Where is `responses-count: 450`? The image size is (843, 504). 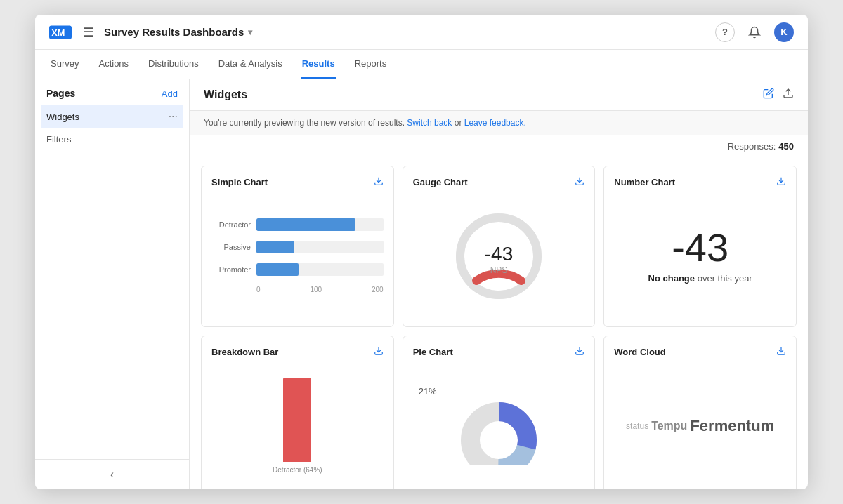 responses-count: 450 is located at coordinates (786, 146).